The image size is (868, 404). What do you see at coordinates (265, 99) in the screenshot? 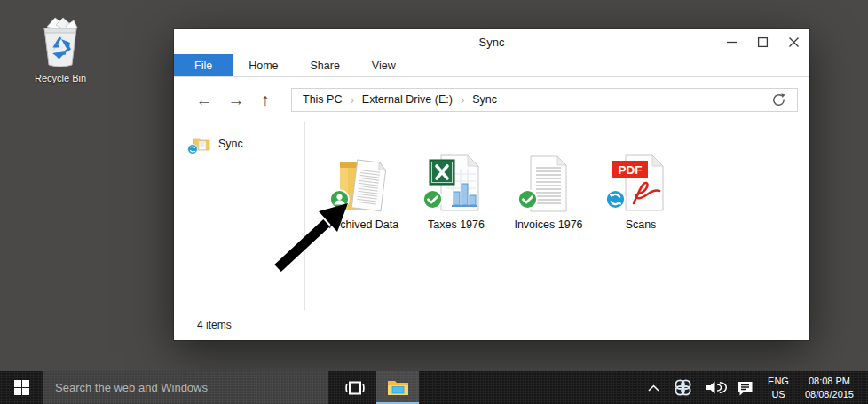
I see `up-icon: ↑` at bounding box center [265, 99].